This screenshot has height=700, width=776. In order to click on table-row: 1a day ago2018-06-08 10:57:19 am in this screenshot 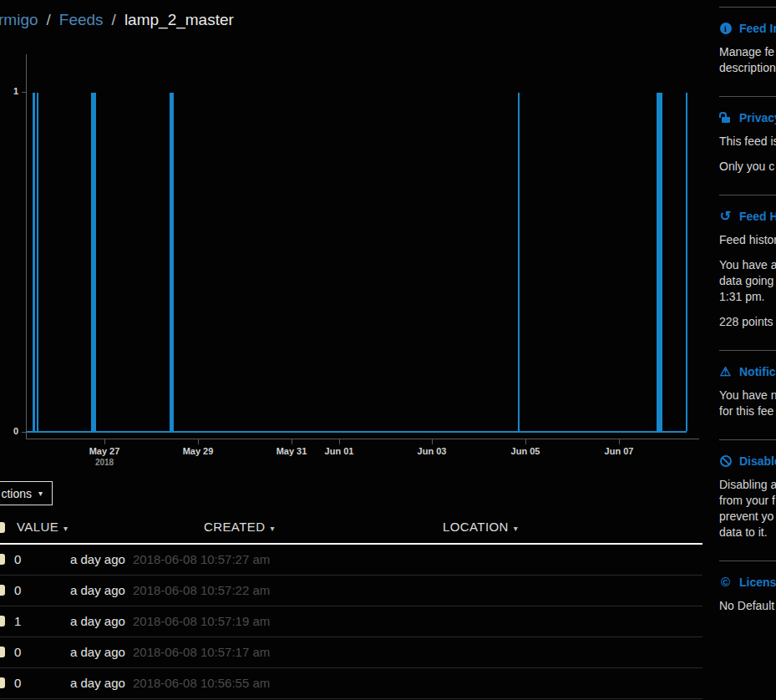, I will do `click(351, 621)`.